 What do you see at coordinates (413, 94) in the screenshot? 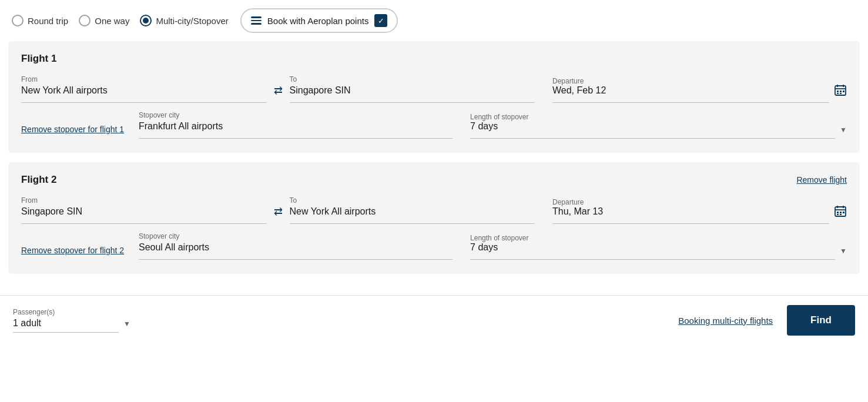
I see `flight-1-to-value: Singapore SIN` at bounding box center [413, 94].